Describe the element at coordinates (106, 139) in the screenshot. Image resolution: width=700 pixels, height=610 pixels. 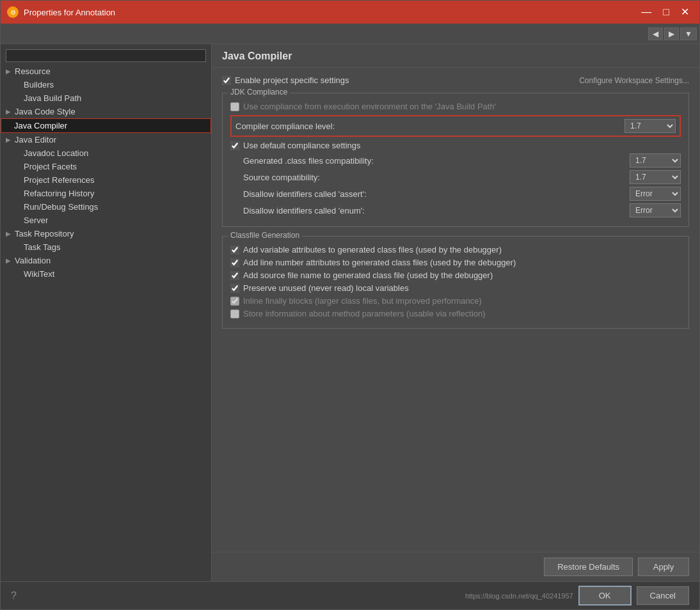
I see `sidebar-item-java-editor: ▶ Java Editor` at that location.